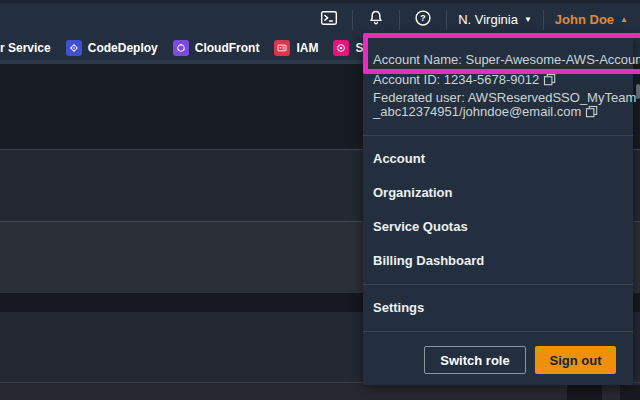  What do you see at coordinates (296, 48) in the screenshot?
I see `favorite-service-iam: IAM` at bounding box center [296, 48].